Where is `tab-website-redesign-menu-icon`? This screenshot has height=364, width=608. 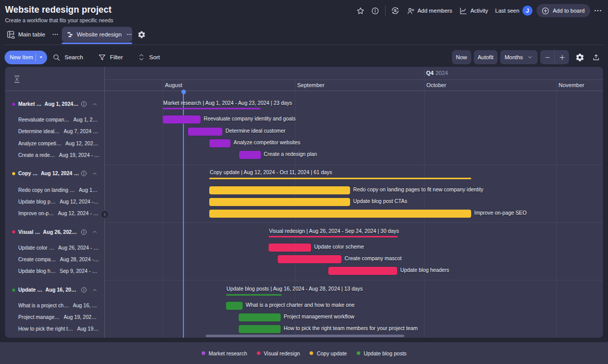 tab-website-redesign-menu-icon is located at coordinates (129, 34).